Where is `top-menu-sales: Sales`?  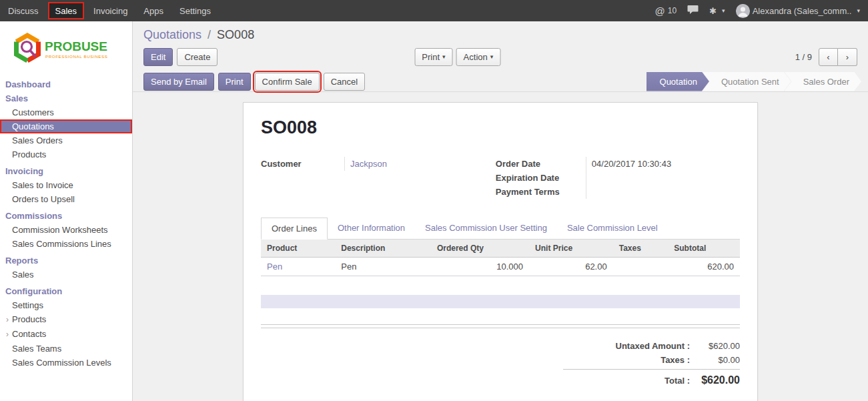 top-menu-sales: Sales is located at coordinates (67, 11).